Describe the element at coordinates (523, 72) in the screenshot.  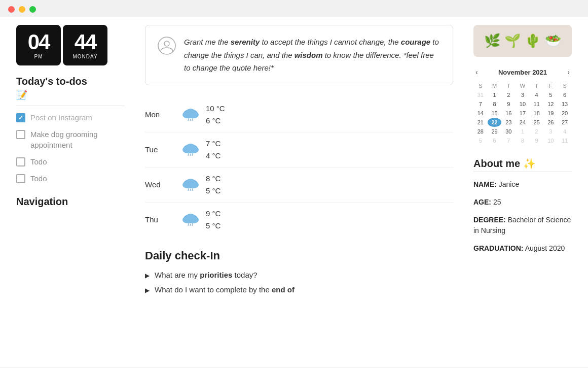
I see `calendar-nav: ‹ November 2021 ›` at that location.